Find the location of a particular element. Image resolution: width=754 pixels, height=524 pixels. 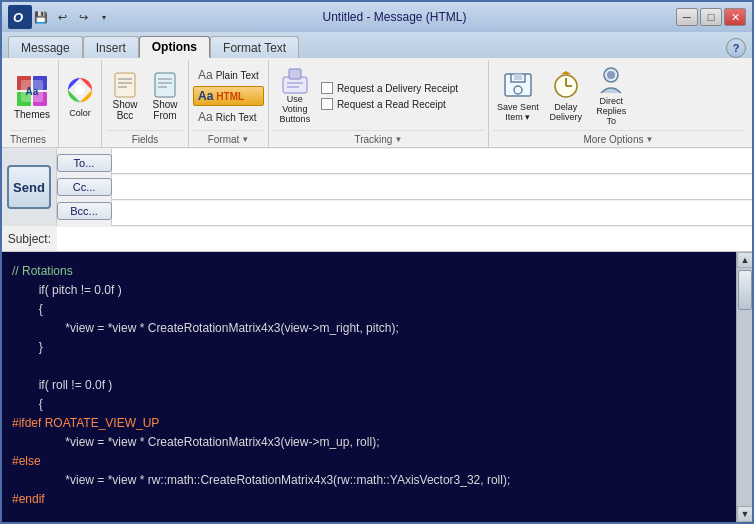

undo-btn: ↩ is located at coordinates (62, 17).